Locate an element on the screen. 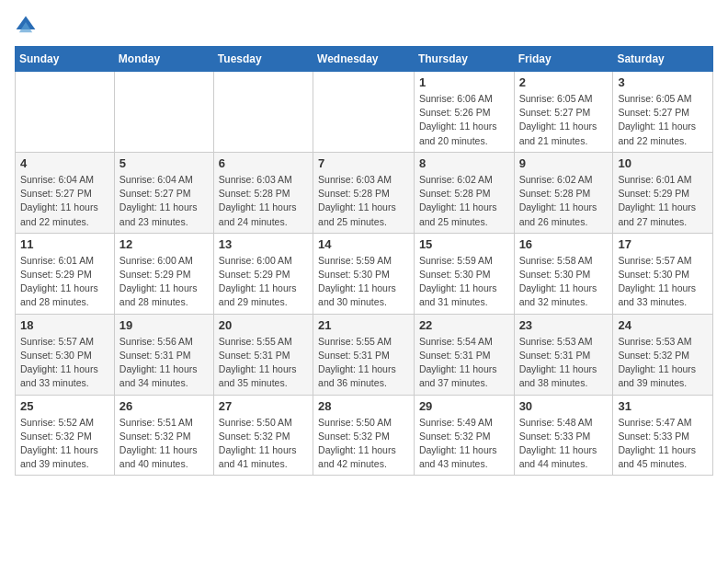 The height and width of the screenshot is (563, 728). day-cell: 20Sunrise: 5:55 AMSunset: 5:31 PMDayligh… is located at coordinates (263, 354).